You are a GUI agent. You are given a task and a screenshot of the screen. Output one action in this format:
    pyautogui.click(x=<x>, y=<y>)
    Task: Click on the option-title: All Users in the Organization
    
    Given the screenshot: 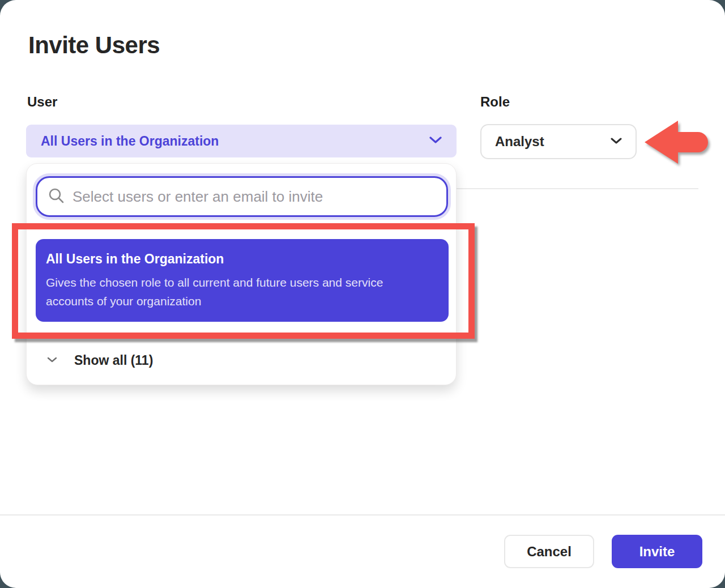 What is the action you would take?
    pyautogui.click(x=242, y=259)
    